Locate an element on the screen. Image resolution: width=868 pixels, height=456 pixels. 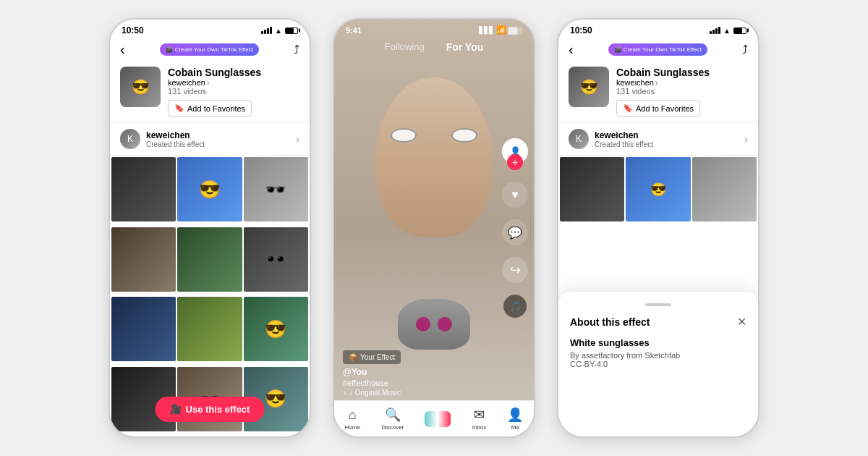
effect-header-1: 😎 Cobain Sunglasses keweichen › 131 vide… is located at coordinates (210, 91).